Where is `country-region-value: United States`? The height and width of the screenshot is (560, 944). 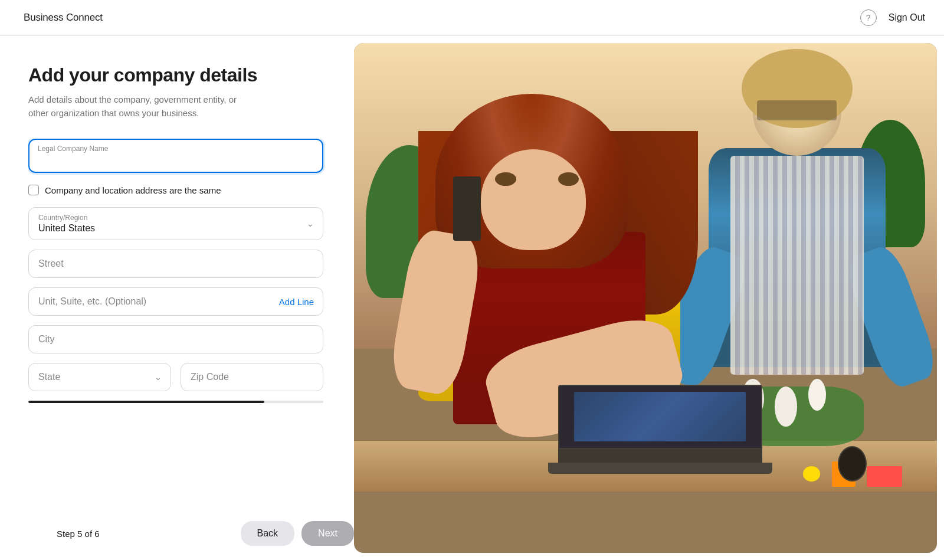
country-region-value: United States is located at coordinates (176, 228).